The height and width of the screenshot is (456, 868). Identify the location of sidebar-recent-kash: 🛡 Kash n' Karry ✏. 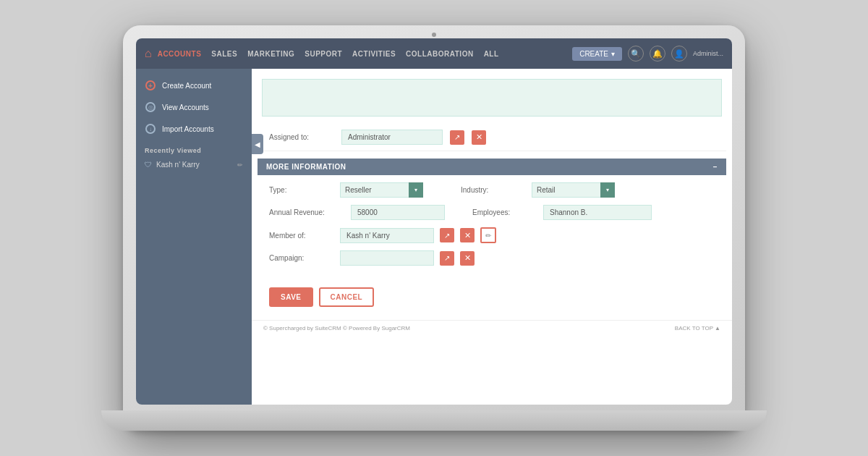
(194, 165).